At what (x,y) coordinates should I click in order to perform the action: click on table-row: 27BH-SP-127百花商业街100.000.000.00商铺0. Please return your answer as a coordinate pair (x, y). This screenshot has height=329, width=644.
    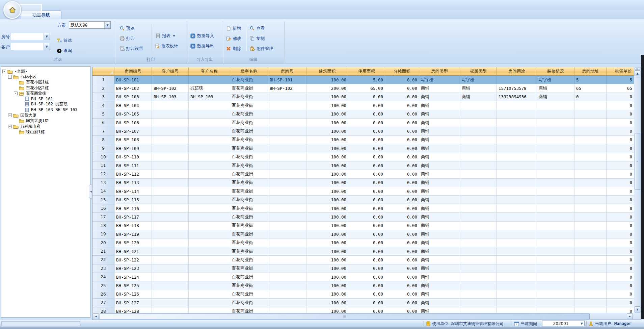
    Looking at the image, I should click on (367, 303).